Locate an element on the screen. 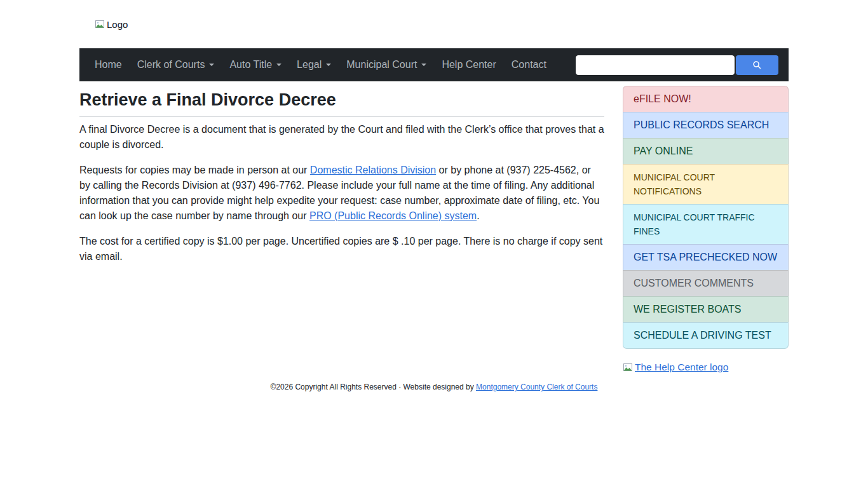 The image size is (868, 488). nav-item-label: Contact is located at coordinates (529, 65).